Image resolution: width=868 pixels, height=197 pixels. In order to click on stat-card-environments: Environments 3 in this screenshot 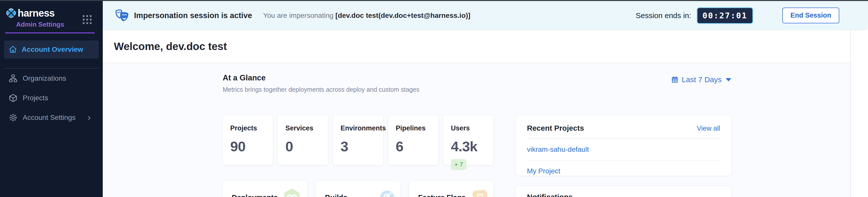, I will do `click(358, 140)`.